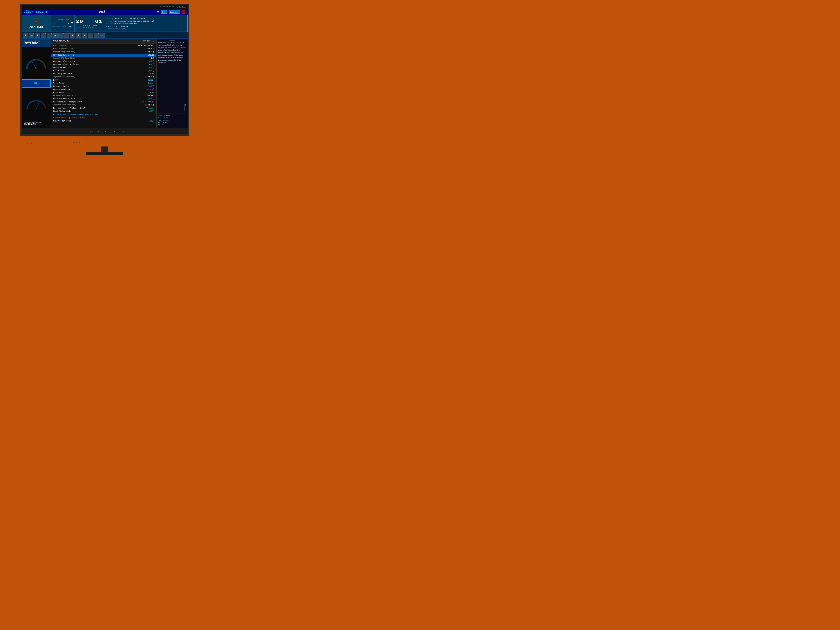  What do you see at coordinates (104, 77) in the screenshot?
I see `settings-row-10: Adjusted CPU Frequency3500 MHz` at bounding box center [104, 77].